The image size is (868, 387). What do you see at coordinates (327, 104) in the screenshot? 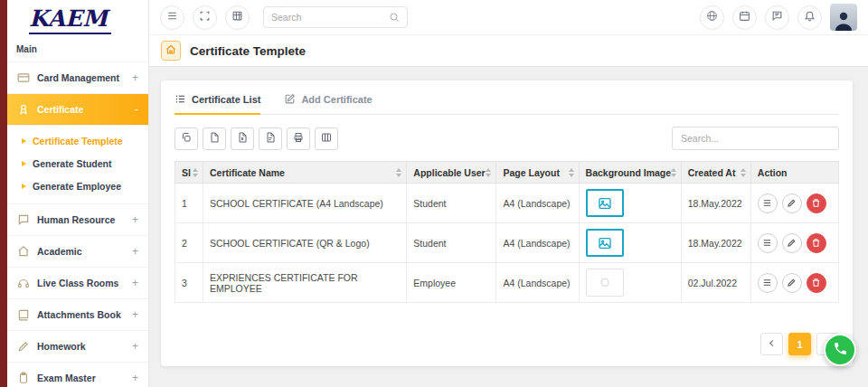
I see `tab-add-certificate: Add Certificate` at bounding box center [327, 104].